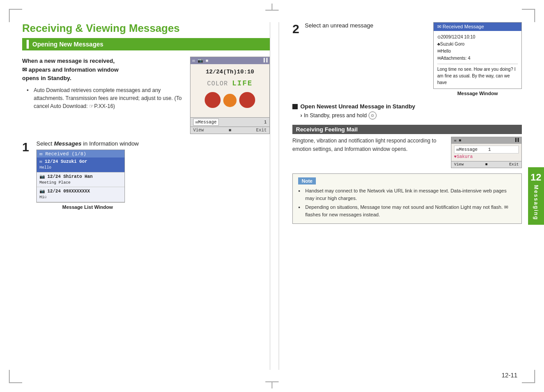  What do you see at coordinates (105, 98) in the screenshot?
I see `bullet-item: Auto Download retrieves complete message…` at bounding box center [105, 98].